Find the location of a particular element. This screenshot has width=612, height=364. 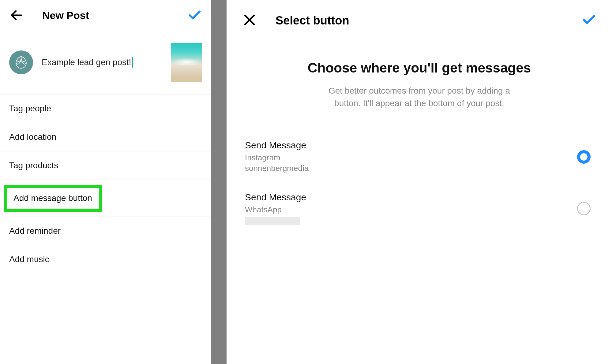

row-label: Tag products is located at coordinates (34, 165).